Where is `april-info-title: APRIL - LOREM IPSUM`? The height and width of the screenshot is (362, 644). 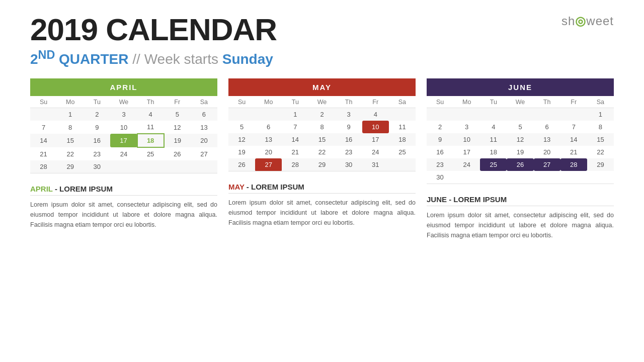
april-info-title: APRIL - LOREM IPSUM is located at coordinates (124, 190).